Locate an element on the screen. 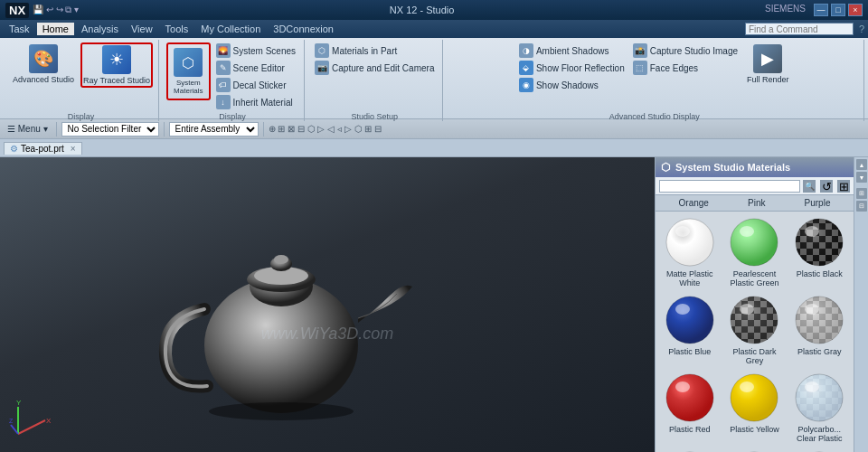 This screenshot has width=868, height=452. material-name: Plastic Dark Grey is located at coordinates (755, 356).